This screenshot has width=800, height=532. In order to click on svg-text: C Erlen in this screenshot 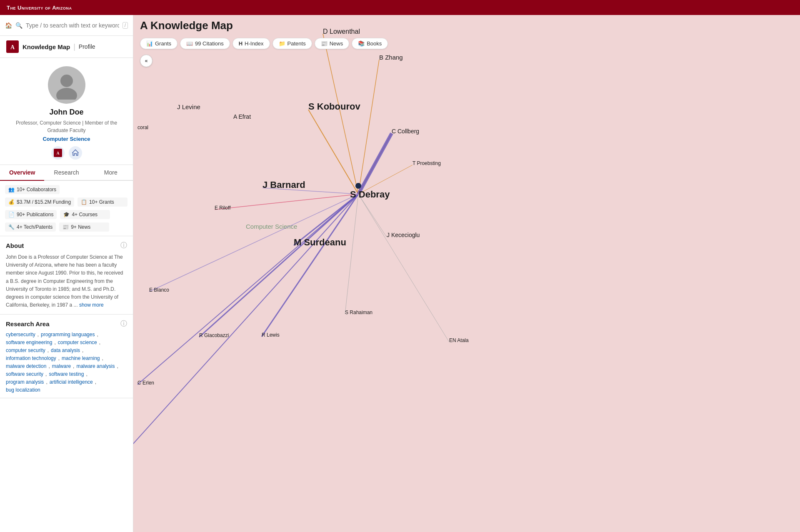, I will do `click(146, 383)`.